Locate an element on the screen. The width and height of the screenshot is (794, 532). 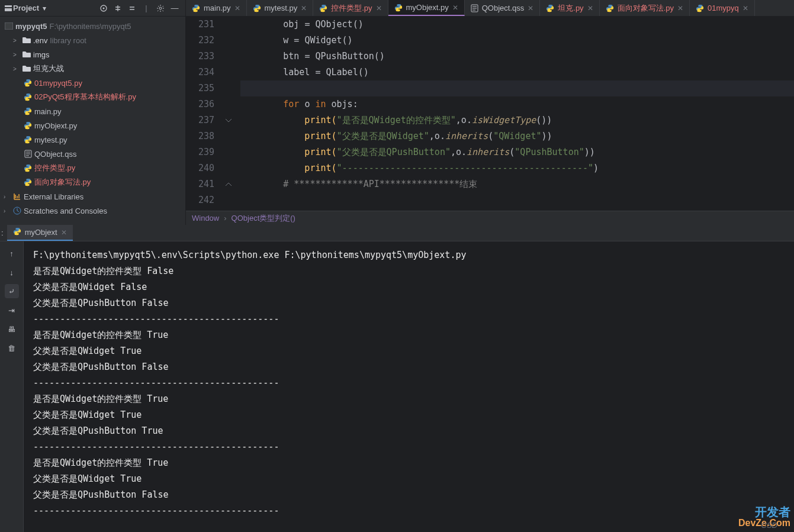
tree-item-label: 02PyQt5程序基本结构解析.py is located at coordinates (85, 97).